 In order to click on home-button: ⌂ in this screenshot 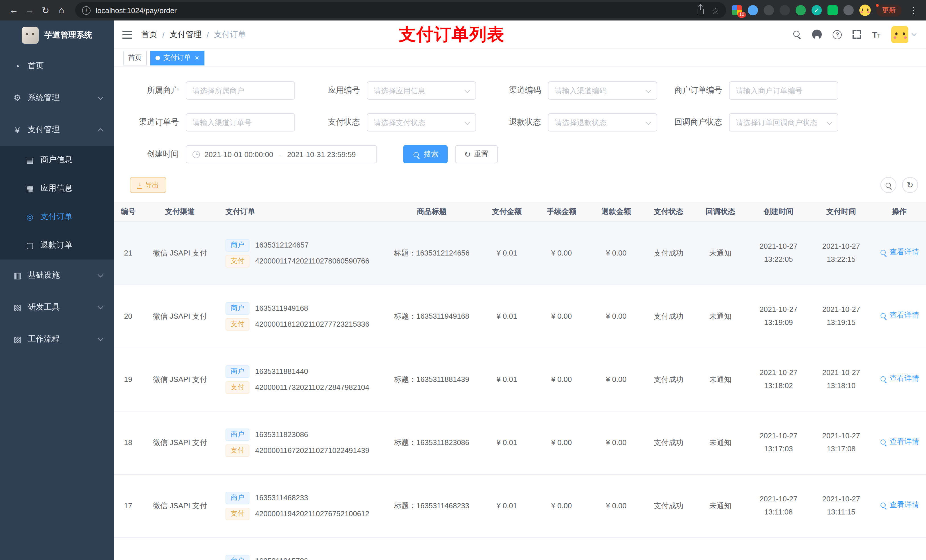, I will do `click(62, 10)`.